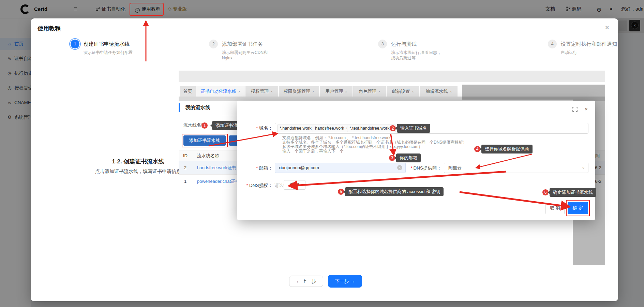 The height and width of the screenshot is (307, 644). What do you see at coordinates (75, 44) in the screenshot?
I see `step-1-circle: 1` at bounding box center [75, 44].